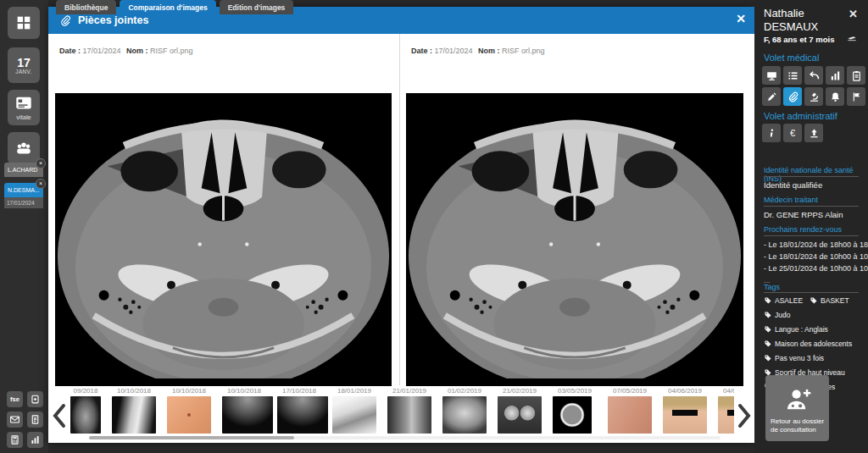 Image resolution: width=868 pixels, height=453 pixels. What do you see at coordinates (814, 329) in the screenshot?
I see `tag-item: Langue : Anglais` at bounding box center [814, 329].